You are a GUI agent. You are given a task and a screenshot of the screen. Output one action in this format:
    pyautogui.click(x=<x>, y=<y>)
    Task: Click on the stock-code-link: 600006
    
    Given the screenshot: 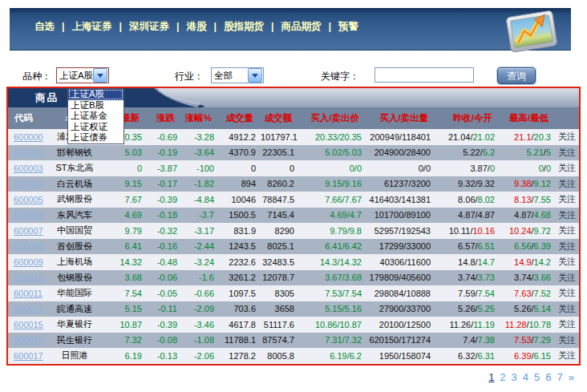 What is the action you would take?
    pyautogui.click(x=29, y=215)
    